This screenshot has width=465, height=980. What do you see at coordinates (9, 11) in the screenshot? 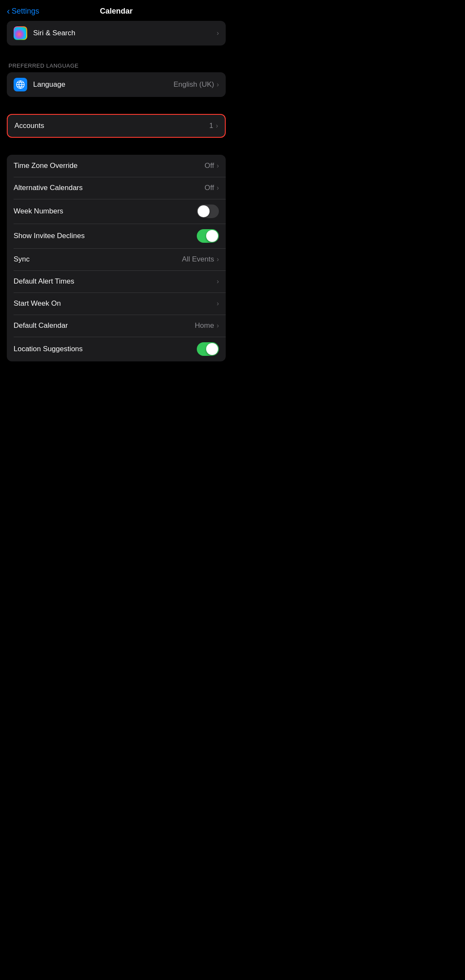
I see `back-chevron-icon: ‹` at bounding box center [9, 11].